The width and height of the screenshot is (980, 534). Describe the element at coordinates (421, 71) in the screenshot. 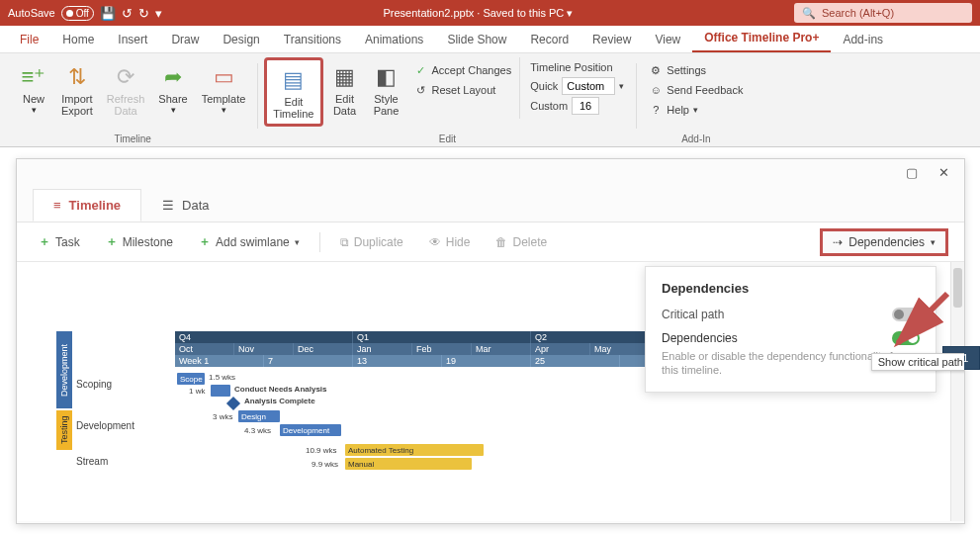

I see `check-icon: ✓` at that location.